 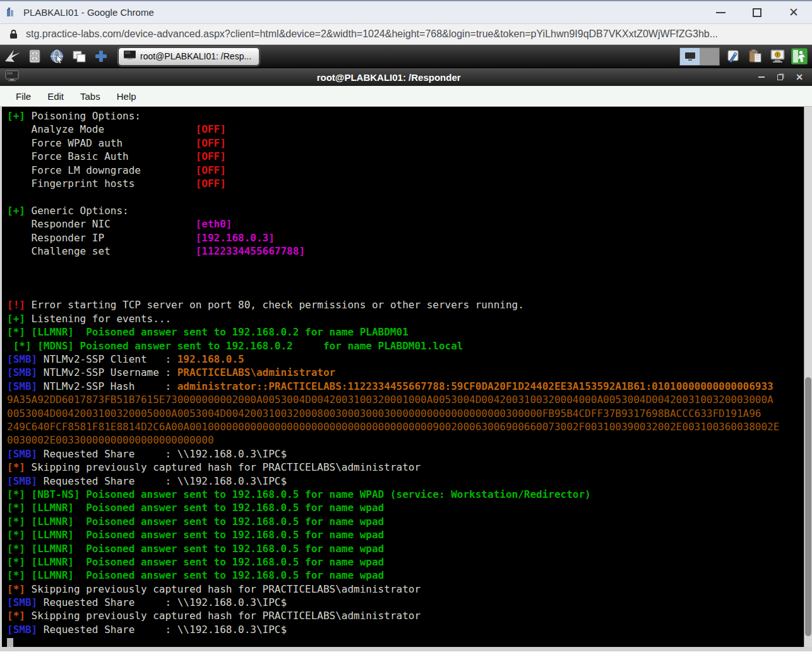 I want to click on close-button: ✕, so click(x=794, y=13).